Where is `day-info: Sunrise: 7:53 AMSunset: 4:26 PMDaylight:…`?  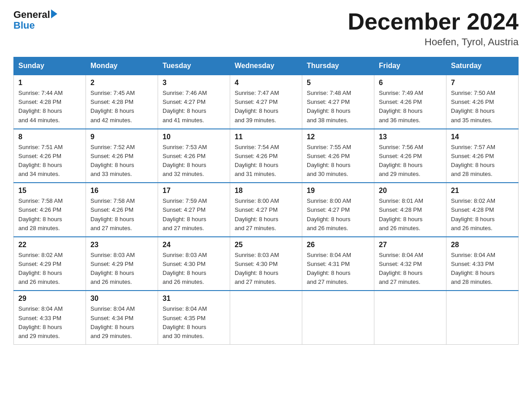 day-info: Sunrise: 7:53 AMSunset: 4:26 PMDaylight:… is located at coordinates (194, 161).